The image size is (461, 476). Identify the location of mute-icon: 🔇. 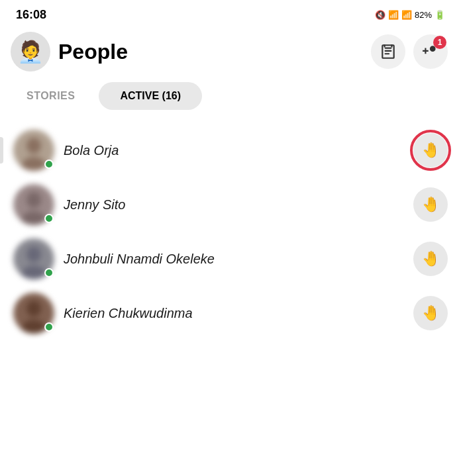
(380, 15).